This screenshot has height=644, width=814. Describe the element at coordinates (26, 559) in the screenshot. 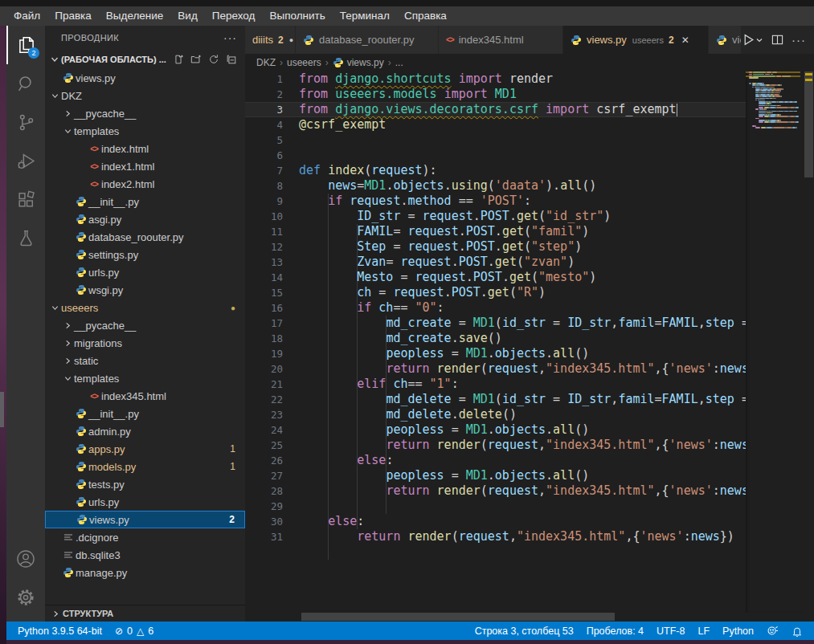

I see `account-icon` at that location.